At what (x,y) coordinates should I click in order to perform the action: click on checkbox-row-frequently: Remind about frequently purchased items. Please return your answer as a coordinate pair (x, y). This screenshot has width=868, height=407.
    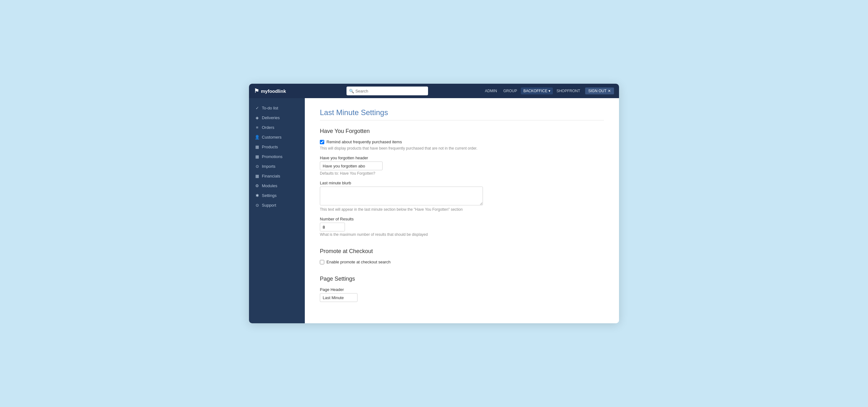
    Looking at the image, I should click on (462, 142).